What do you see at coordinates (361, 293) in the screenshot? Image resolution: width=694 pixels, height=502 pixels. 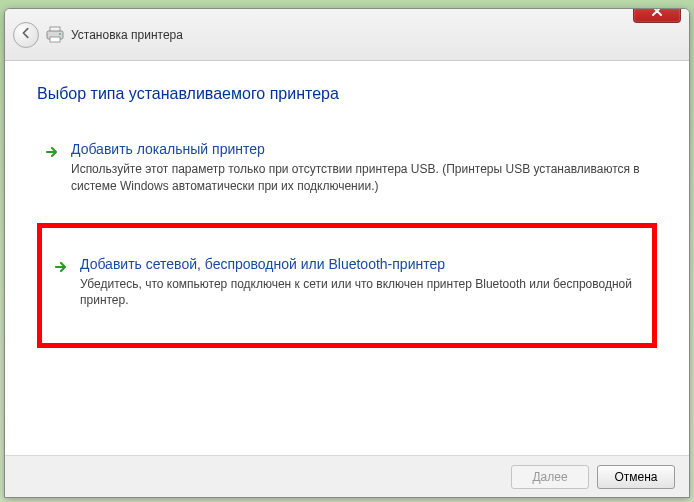 I see `option-description: Убедитесь, что компьютер подключен к сет…` at bounding box center [361, 293].